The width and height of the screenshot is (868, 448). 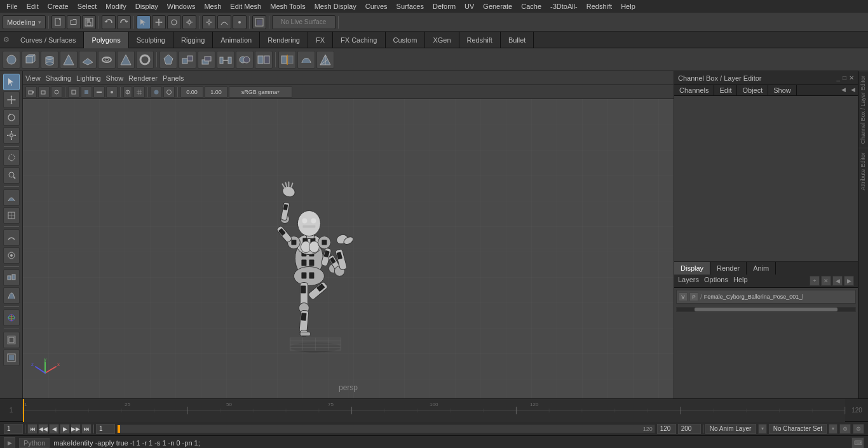 I want to click on undo-btn, so click(x=109, y=22).